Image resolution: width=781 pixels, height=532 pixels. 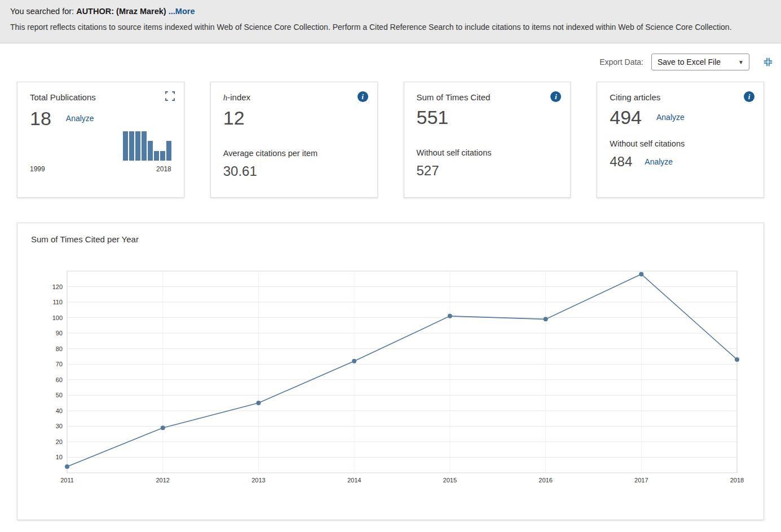 What do you see at coordinates (680, 140) in the screenshot?
I see `card-citing-articles: Citing articles i 494 Analyze Without se…` at bounding box center [680, 140].